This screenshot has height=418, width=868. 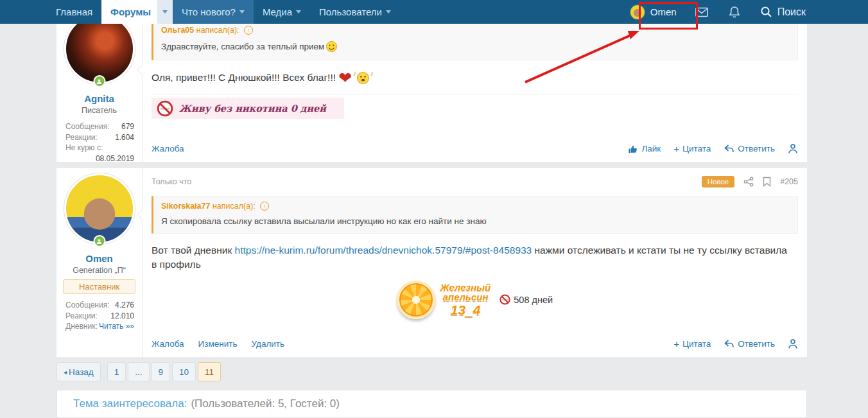 I want to click on new-badge: Новое, so click(x=718, y=182).